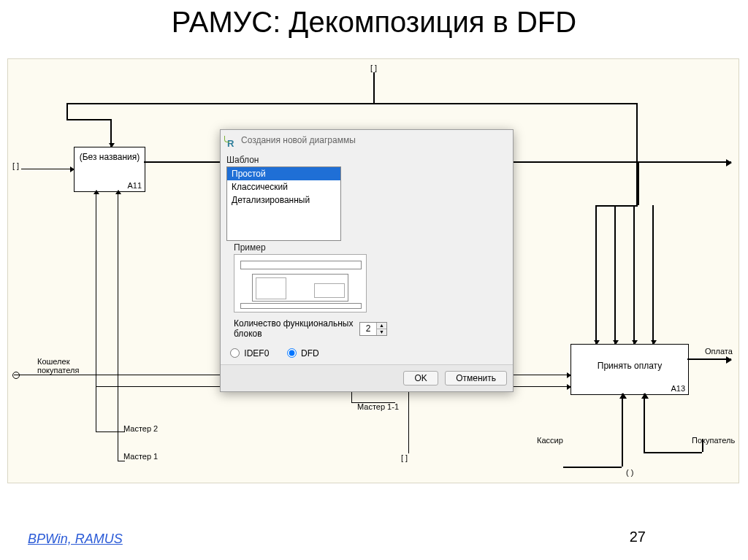  I want to click on block-count-spinner: ▲ ▼, so click(373, 329).